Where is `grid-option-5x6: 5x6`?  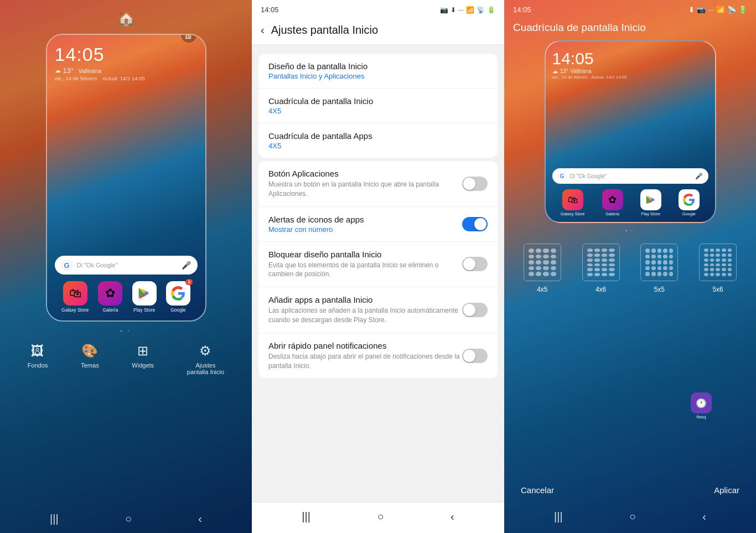 grid-option-5x6: 5x6 is located at coordinates (718, 268).